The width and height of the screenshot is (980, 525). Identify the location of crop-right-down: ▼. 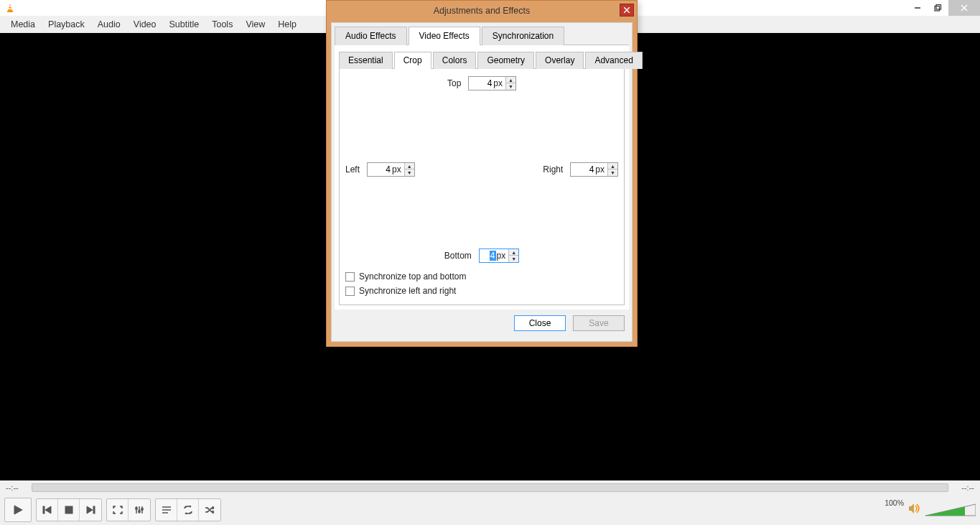
(613, 172).